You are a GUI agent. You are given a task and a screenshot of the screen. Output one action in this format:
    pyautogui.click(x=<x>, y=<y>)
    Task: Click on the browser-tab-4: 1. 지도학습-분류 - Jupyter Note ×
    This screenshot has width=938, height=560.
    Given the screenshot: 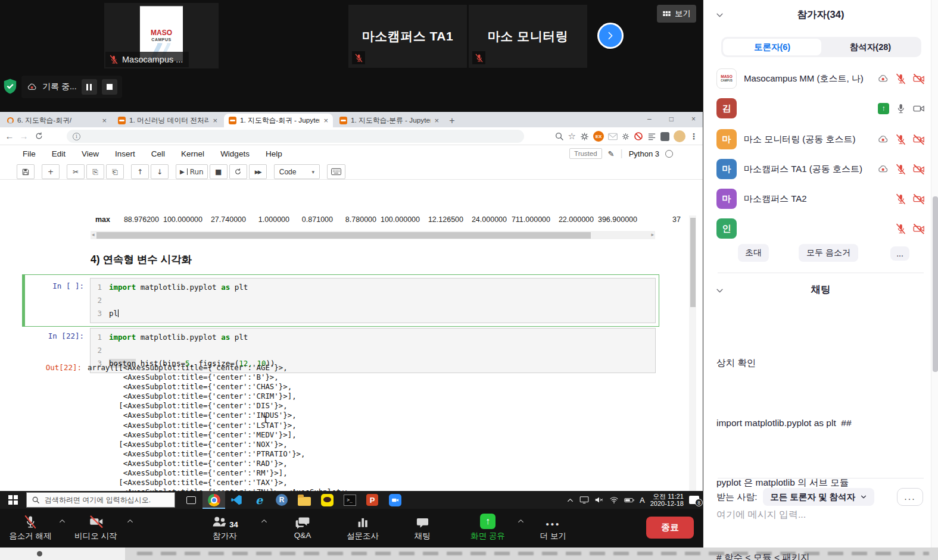 What is the action you would take?
    pyautogui.click(x=389, y=120)
    